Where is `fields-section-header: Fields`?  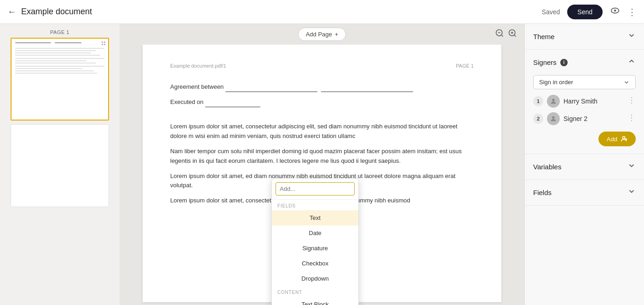 fields-section-header: Fields is located at coordinates (584, 192).